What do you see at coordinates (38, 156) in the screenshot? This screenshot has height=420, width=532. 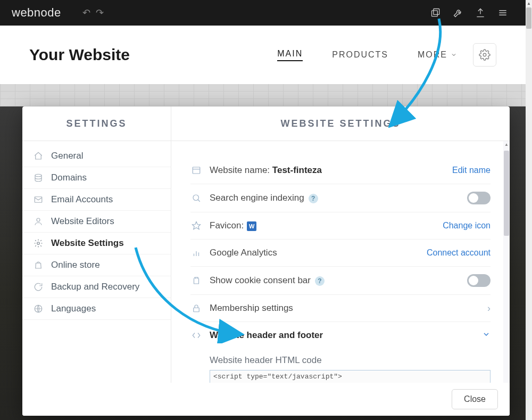 I see `home-icon` at bounding box center [38, 156].